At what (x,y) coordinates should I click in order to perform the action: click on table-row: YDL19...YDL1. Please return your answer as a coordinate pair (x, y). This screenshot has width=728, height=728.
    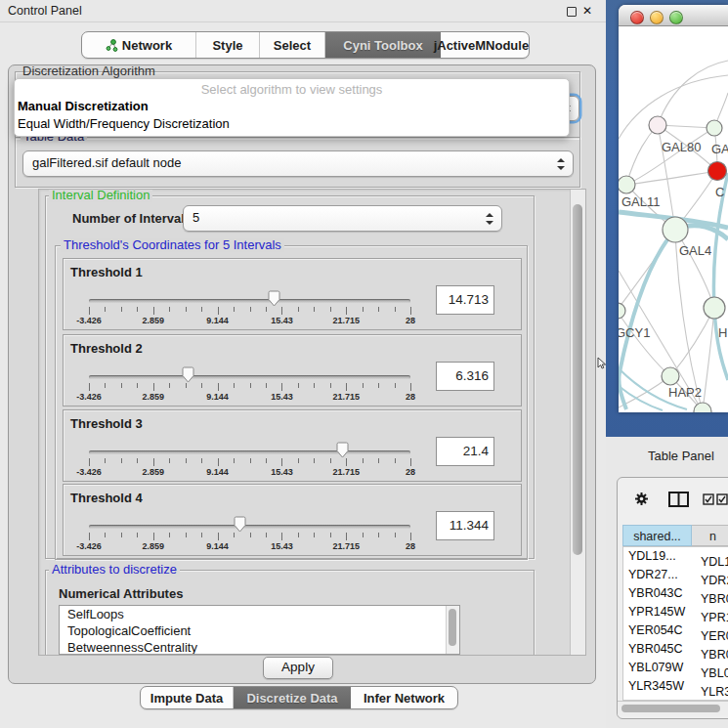
    Looking at the image, I should click on (676, 557).